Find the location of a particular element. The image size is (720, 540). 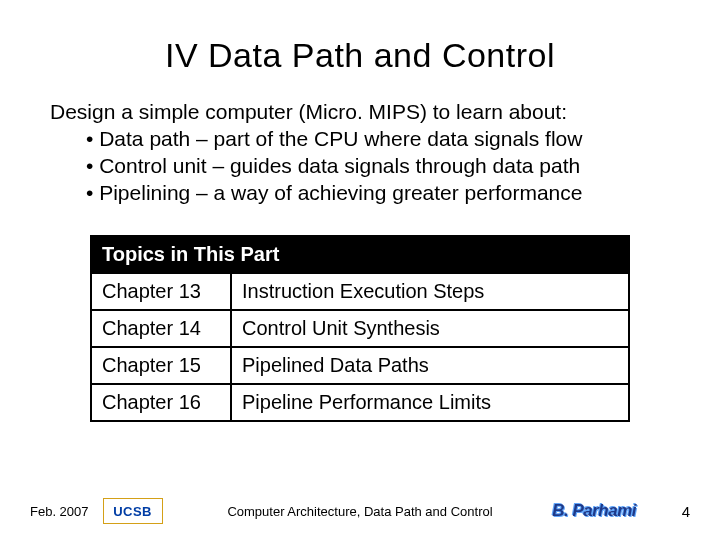

intro-bullet: Control unit – guides data signals throu… is located at coordinates (360, 166).